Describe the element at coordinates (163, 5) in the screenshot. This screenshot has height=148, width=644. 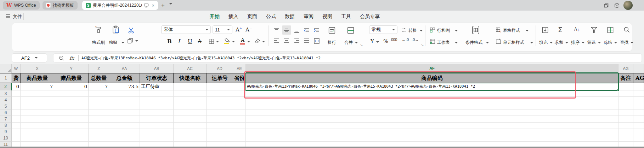
I see `new-tab-button: +` at that location.